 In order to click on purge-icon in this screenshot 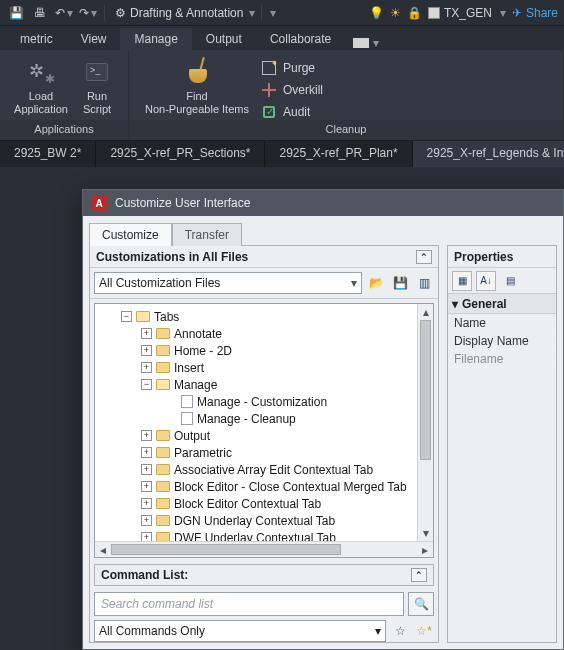, I will do `click(269, 68)`.